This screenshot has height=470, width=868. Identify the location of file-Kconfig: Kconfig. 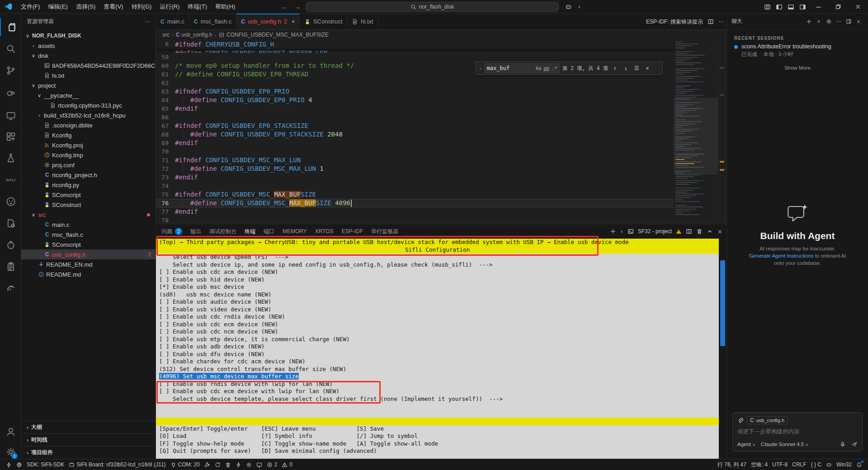
(89, 135).